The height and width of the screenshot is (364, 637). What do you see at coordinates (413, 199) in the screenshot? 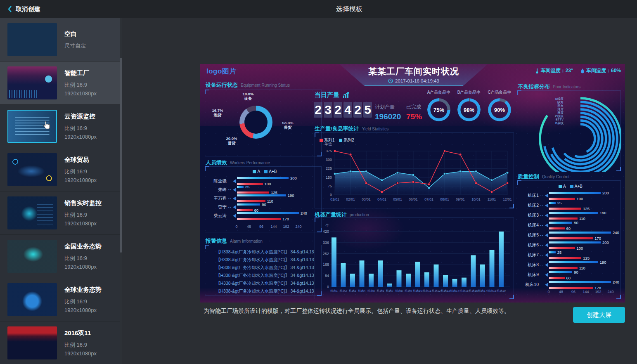
I see `svg-text: 06/01` at bounding box center [413, 199].